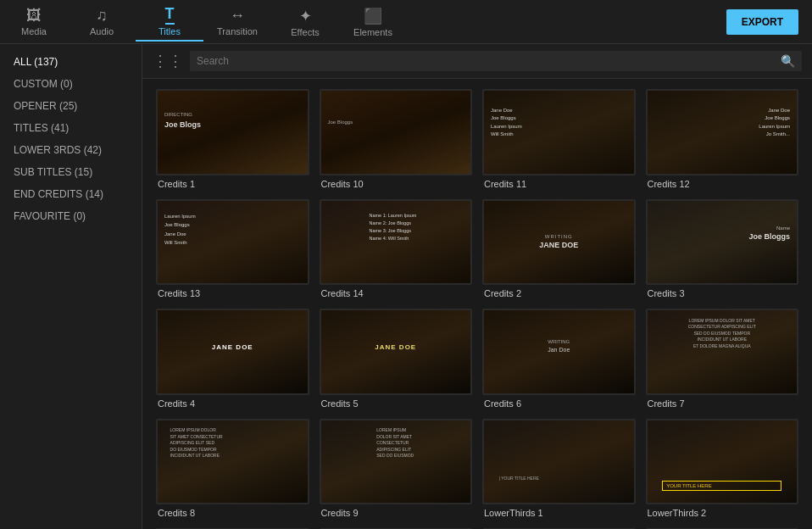 The width and height of the screenshot is (812, 529). What do you see at coordinates (102, 15) in the screenshot?
I see `audio-icon: ♫` at bounding box center [102, 15].